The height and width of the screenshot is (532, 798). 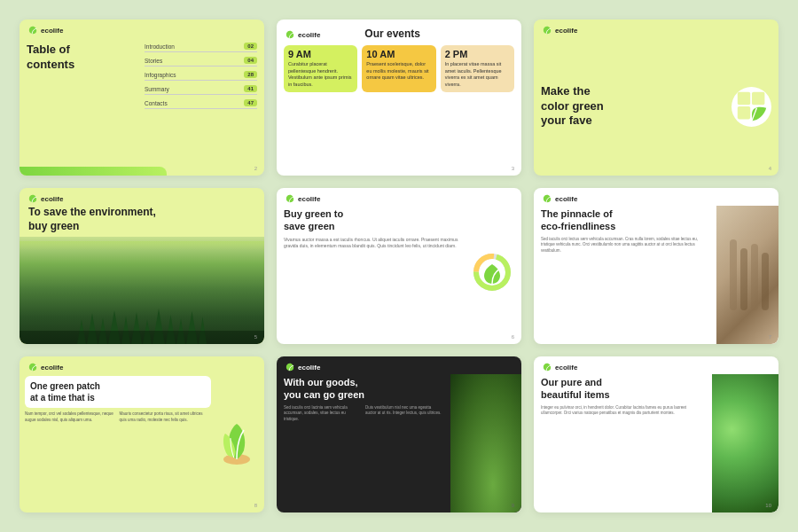 I want to click on slide-with-goods: ecolife With our goods, you can go green…, so click(x=399, y=434).